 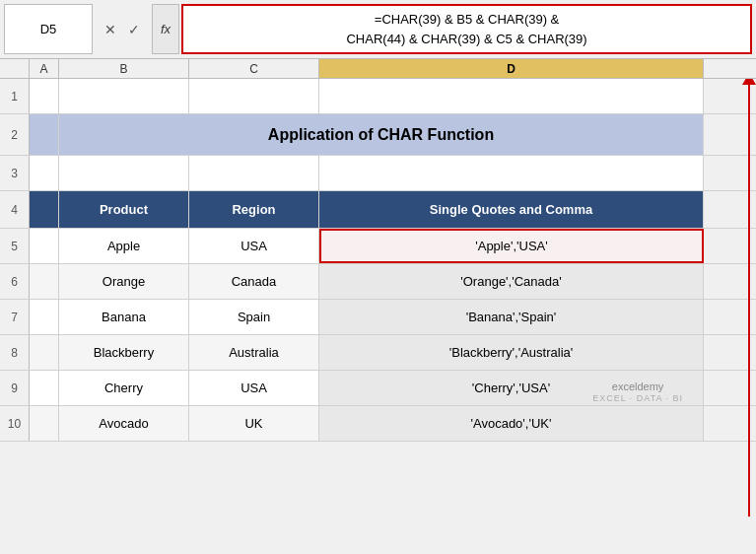 What do you see at coordinates (512, 424) in the screenshot?
I see `result-10: 'Avocado','UK'` at bounding box center [512, 424].